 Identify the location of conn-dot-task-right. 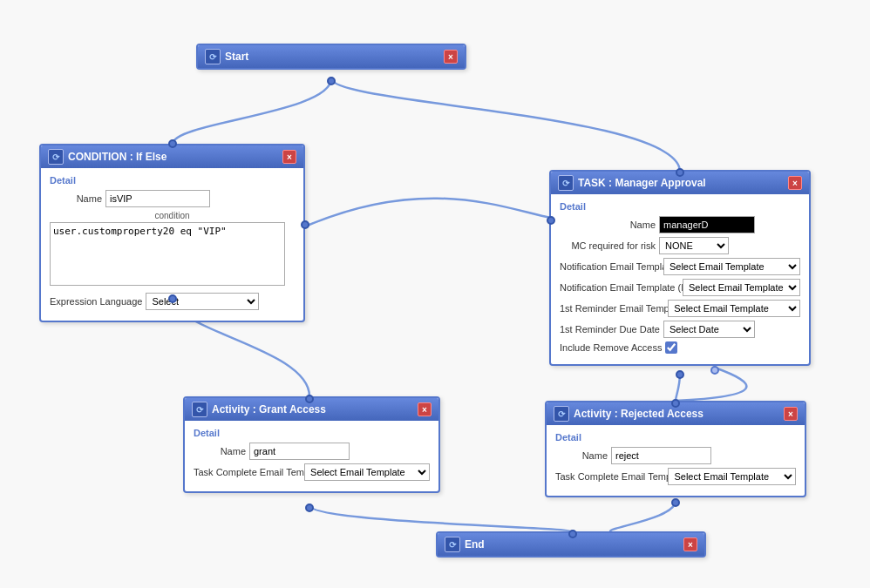
(715, 370).